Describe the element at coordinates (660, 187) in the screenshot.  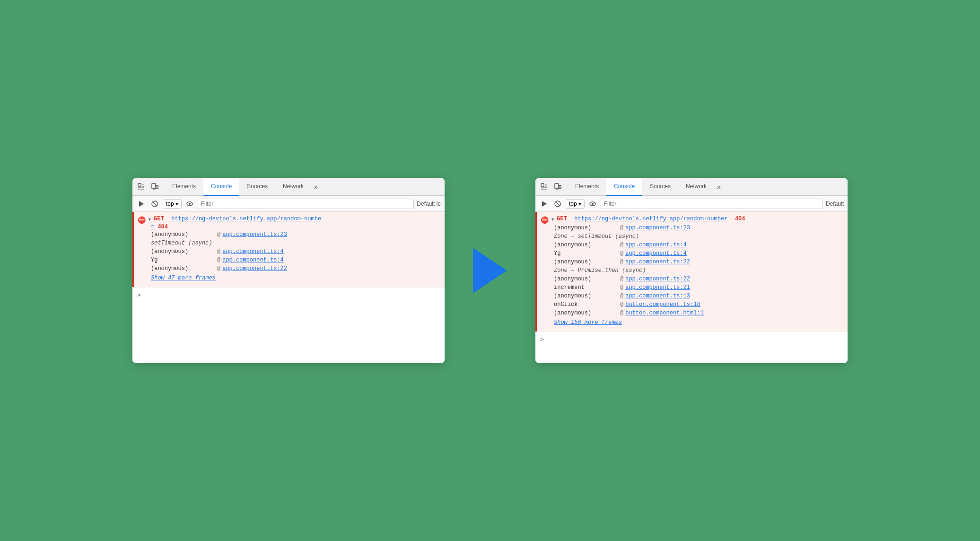
I see `right-tab-sources: Sources` at that location.